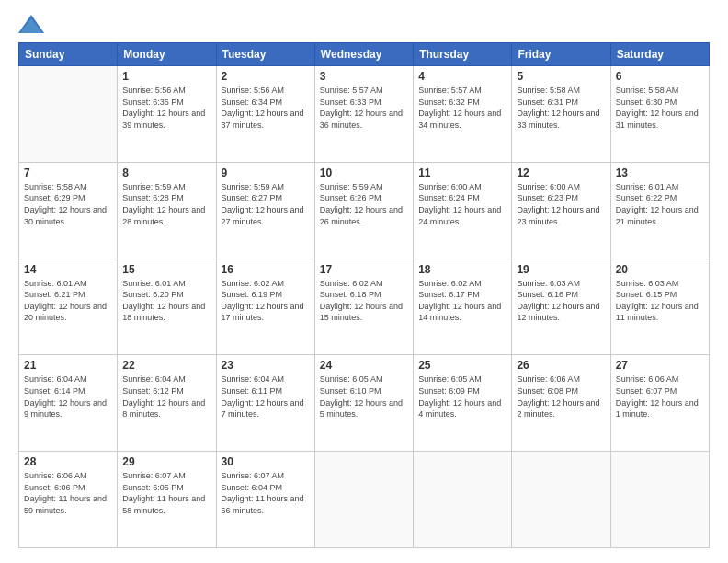 The width and height of the screenshot is (728, 563). Describe the element at coordinates (660, 108) in the screenshot. I see `day-info: Sunrise: 5:58 AMSunset: 6:30 PMDaylight:…` at that location.